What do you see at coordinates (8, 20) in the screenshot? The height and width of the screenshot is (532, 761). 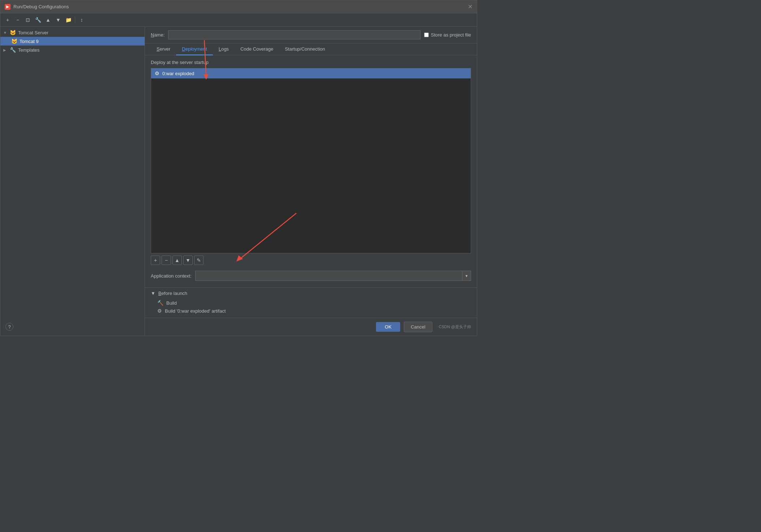 I see `add-config-button: +` at bounding box center [8, 20].